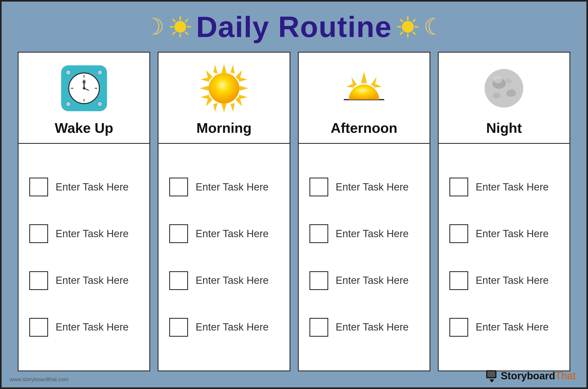  I want to click on col-header-wake-up: 12 Wake Up, so click(84, 98).